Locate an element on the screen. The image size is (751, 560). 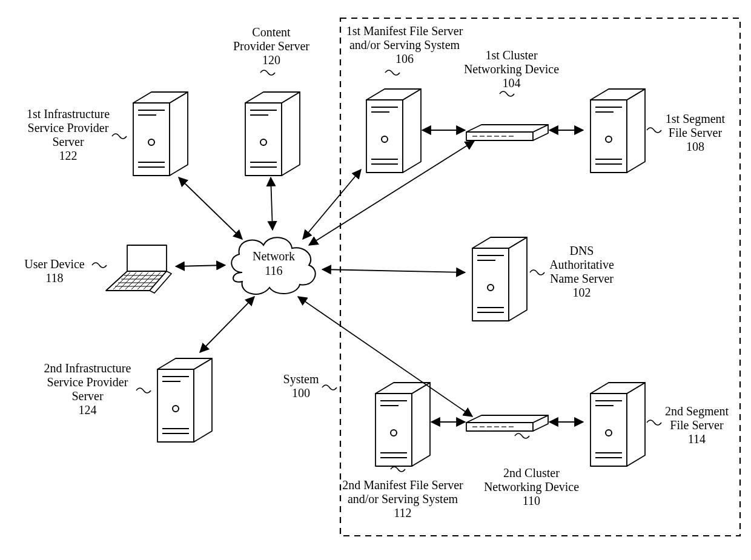
svg-text: 116 is located at coordinates (274, 271).